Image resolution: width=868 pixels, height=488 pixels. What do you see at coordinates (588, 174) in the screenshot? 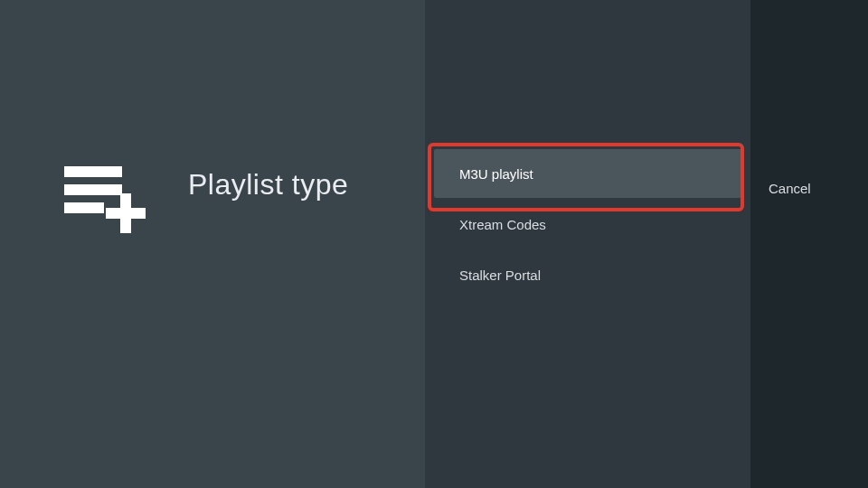
I see `option-m3u-playlist: M3U playlist` at bounding box center [588, 174].